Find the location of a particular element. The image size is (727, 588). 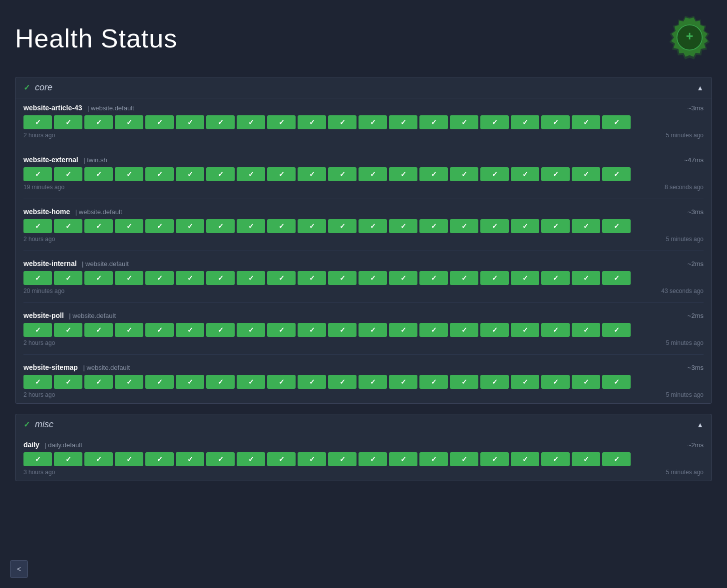

time-end: 43 seconds ago is located at coordinates (682, 291).